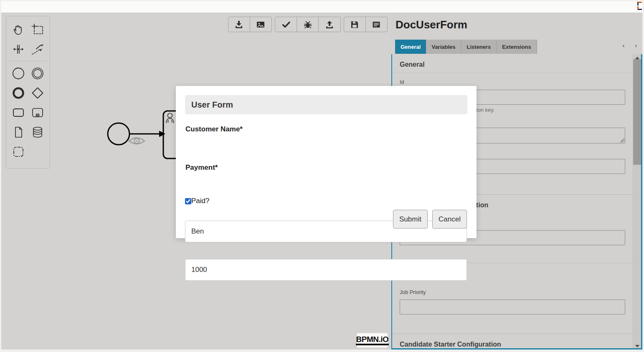  What do you see at coordinates (18, 49) in the screenshot?
I see `space-tool` at bounding box center [18, 49].